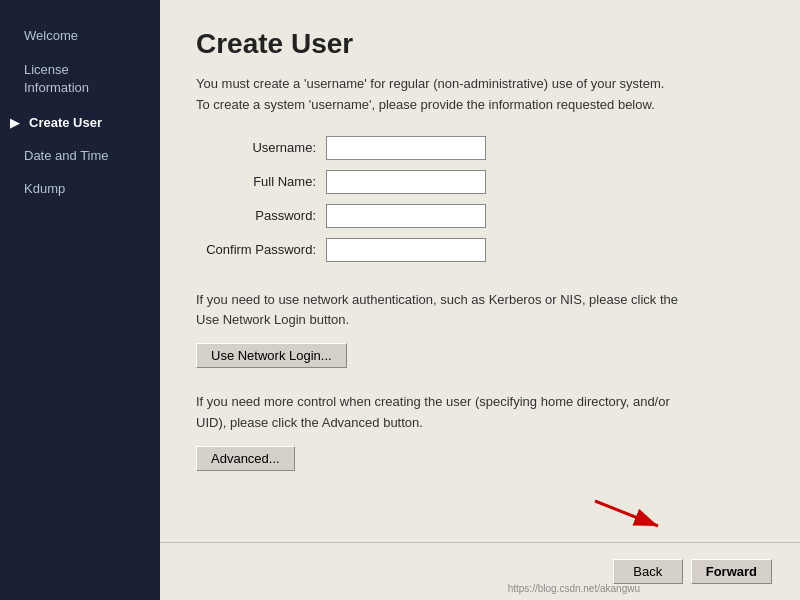  I want to click on confirm-password-input, so click(406, 250).